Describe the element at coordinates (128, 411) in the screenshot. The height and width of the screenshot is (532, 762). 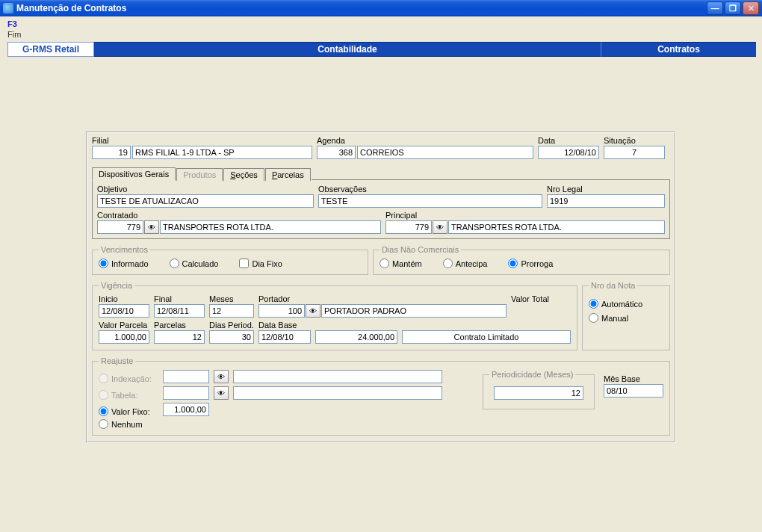
I see `radio-valorfixo: Valor Fixo:` at that location.